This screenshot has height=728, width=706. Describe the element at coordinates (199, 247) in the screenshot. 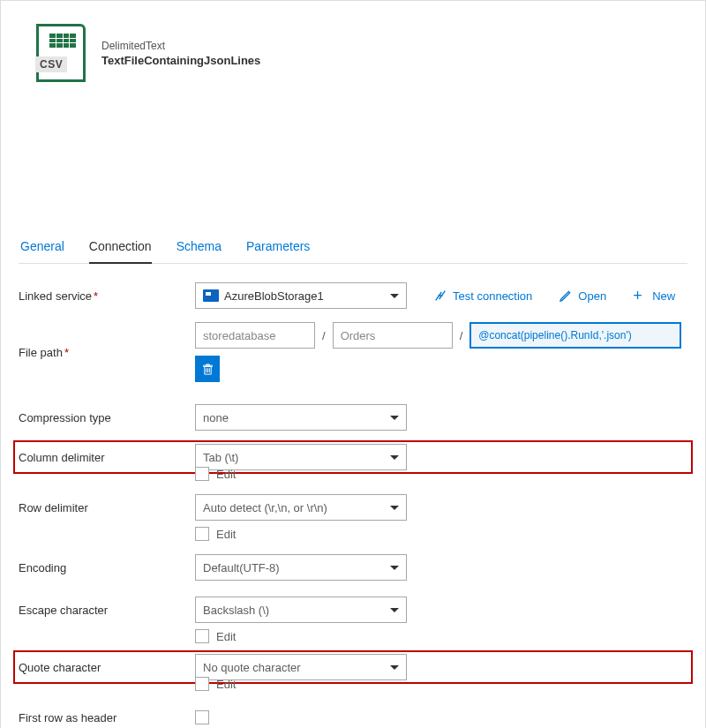

I see `tab-schema: Schema` at that location.